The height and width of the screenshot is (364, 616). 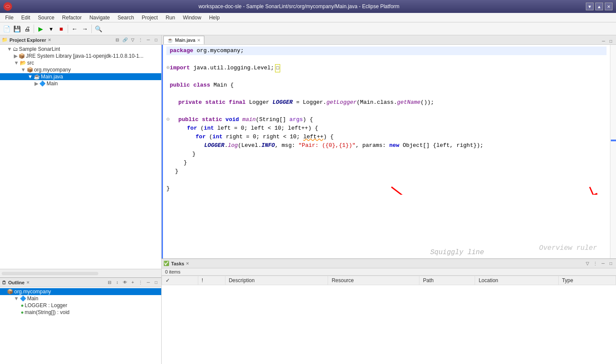 What do you see at coordinates (192, 18) in the screenshot?
I see `menu-window: Window` at bounding box center [192, 18].